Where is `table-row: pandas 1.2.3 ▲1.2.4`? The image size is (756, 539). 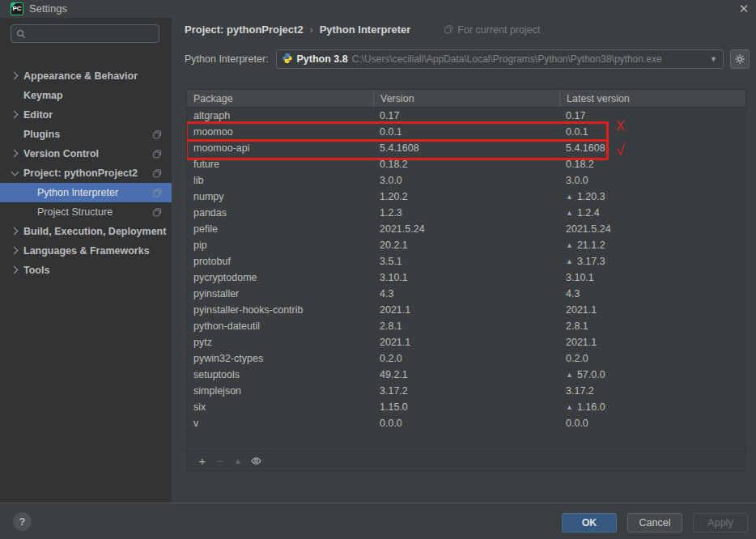
table-row: pandas 1.2.3 ▲1.2.4 is located at coordinates (466, 213).